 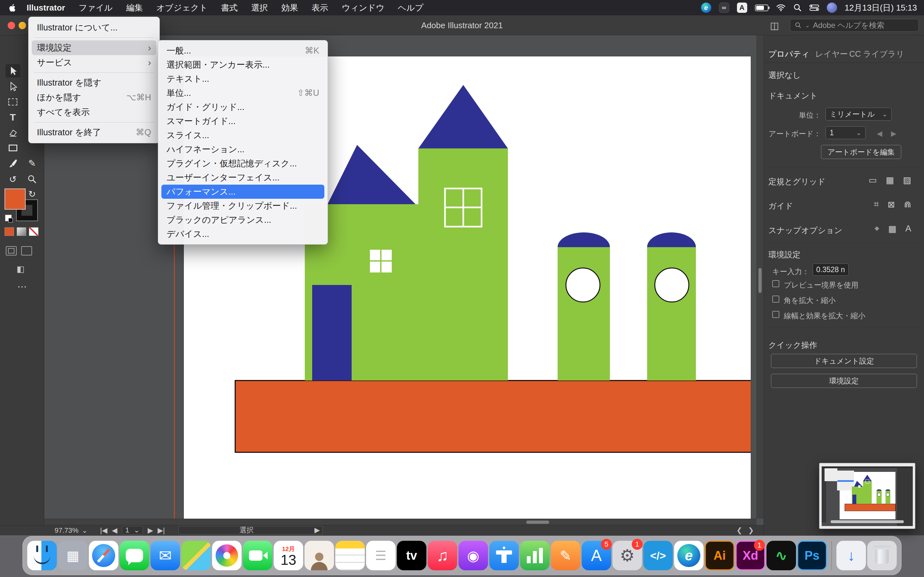 What do you see at coordinates (94, 63) in the screenshot?
I see `menu-item-services: サービス›` at bounding box center [94, 63].